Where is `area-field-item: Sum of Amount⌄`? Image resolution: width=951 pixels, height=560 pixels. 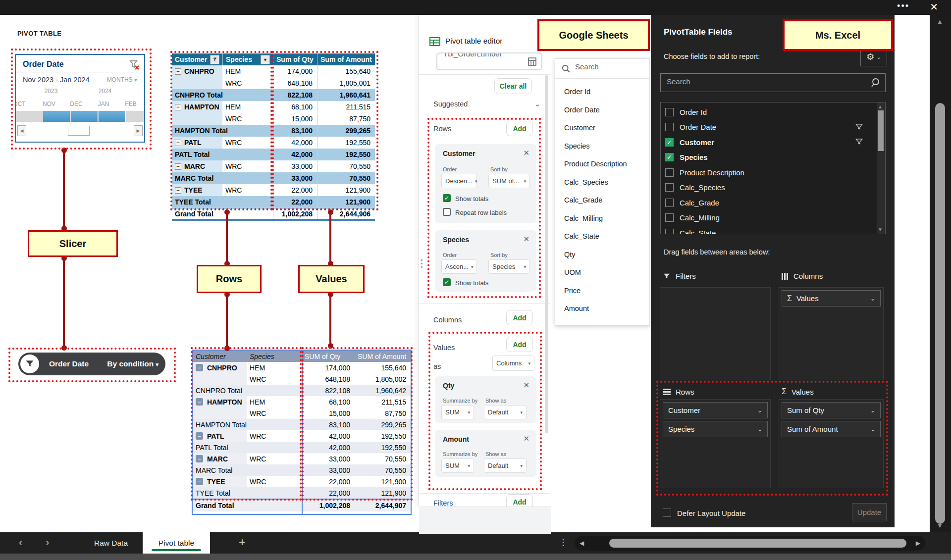 area-field-item: Sum of Amount⌄ is located at coordinates (831, 429).